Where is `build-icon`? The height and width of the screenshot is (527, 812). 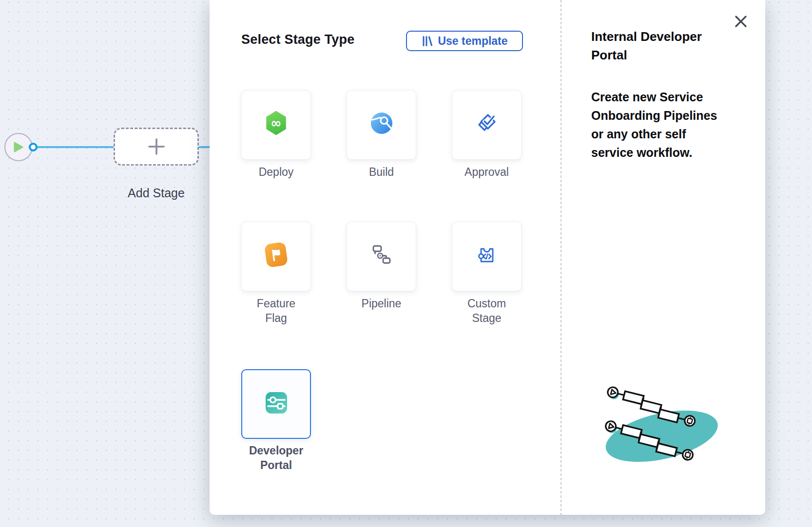 build-icon is located at coordinates (382, 123).